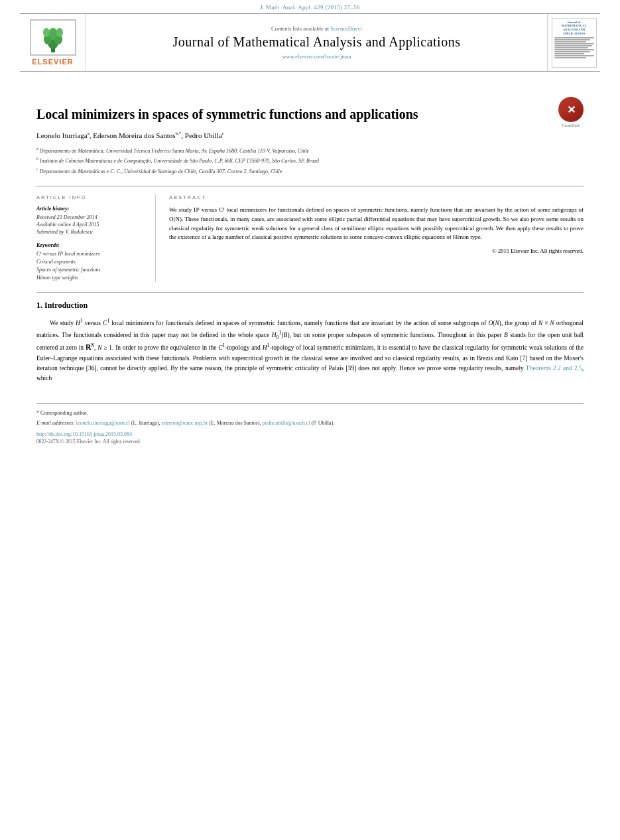  Describe the element at coordinates (91, 278) in the screenshot. I see `keyword-4: Hénon type weights` at that location.